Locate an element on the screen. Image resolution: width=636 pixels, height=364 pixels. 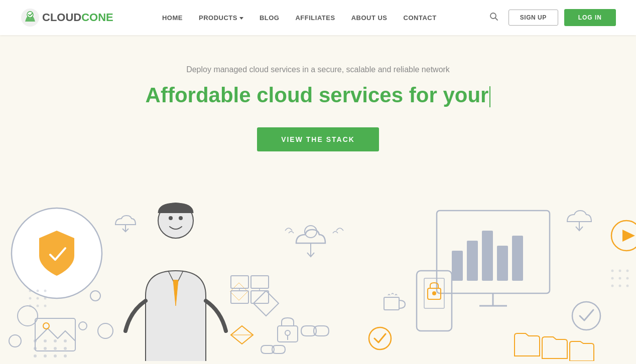
nav-about: ABOUT US is located at coordinates (369, 18).